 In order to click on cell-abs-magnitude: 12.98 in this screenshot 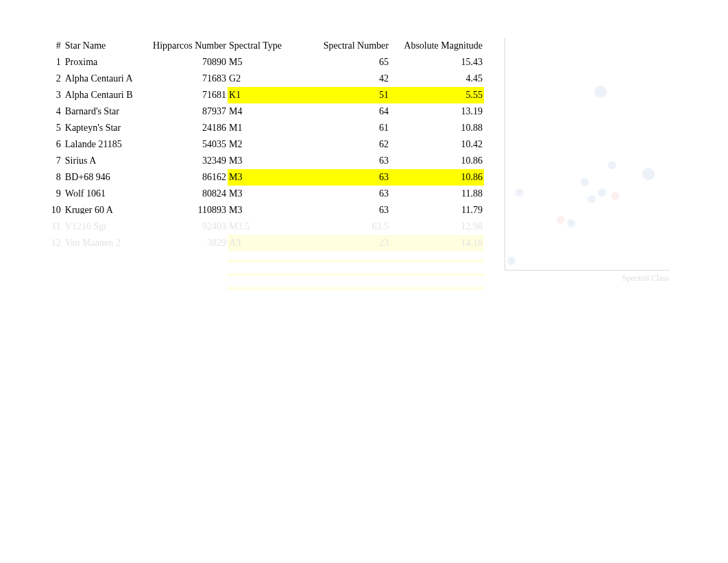, I will do `click(439, 227)`.